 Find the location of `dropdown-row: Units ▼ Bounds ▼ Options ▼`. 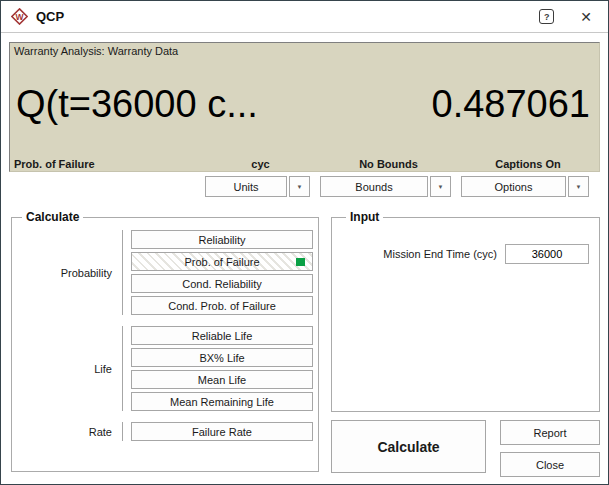

dropdown-row: Units ▼ Bounds ▼ Options ▼ is located at coordinates (397, 186).